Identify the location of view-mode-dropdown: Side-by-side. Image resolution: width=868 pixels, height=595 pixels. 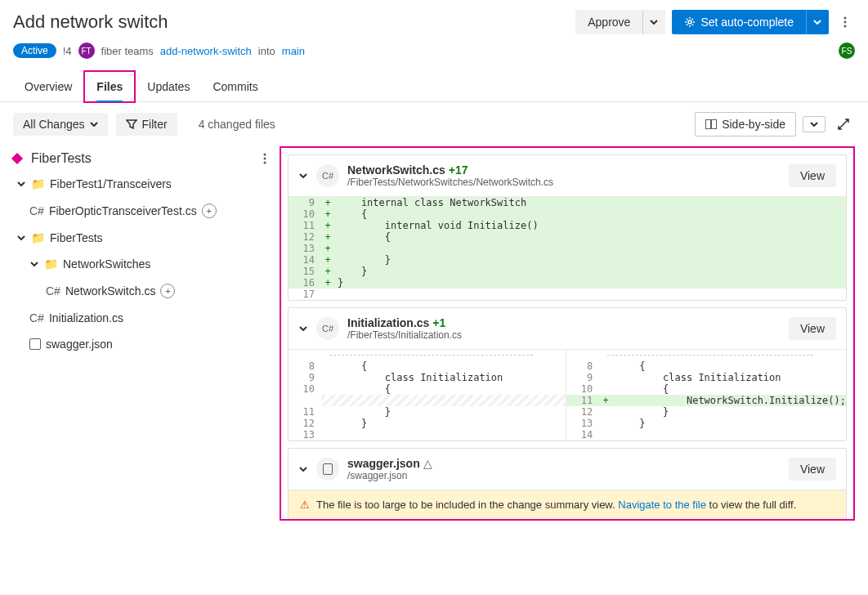
(745, 124).